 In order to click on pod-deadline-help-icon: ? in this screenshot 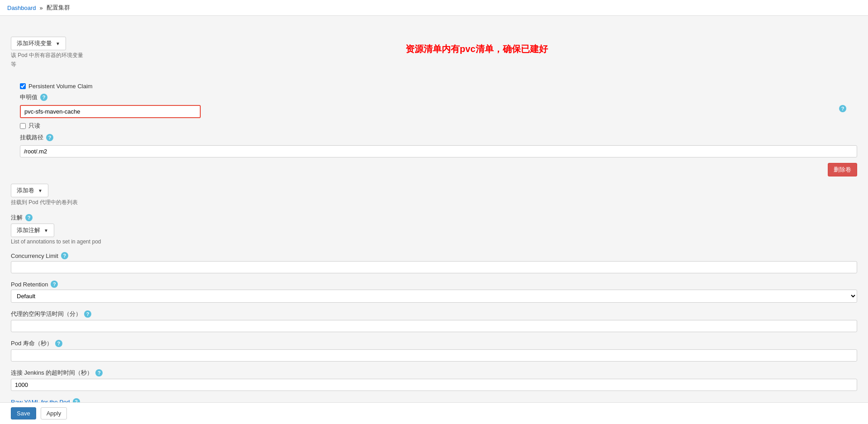, I will do `click(59, 343)`.